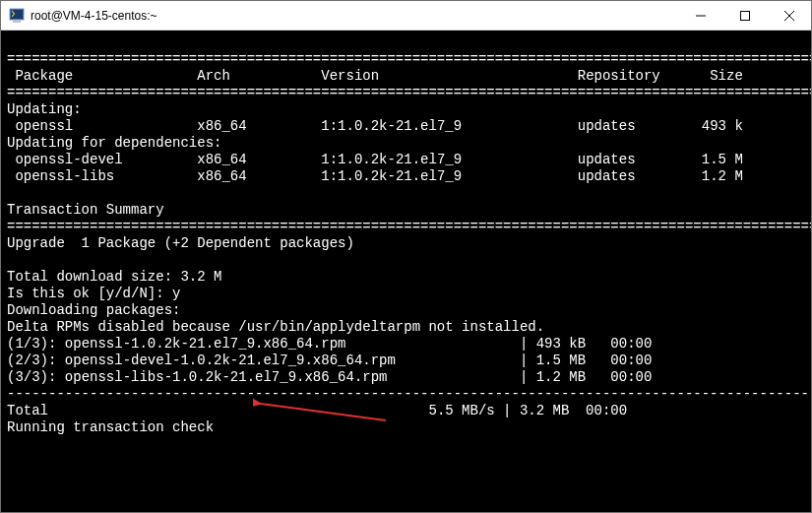  What do you see at coordinates (176, 293) in the screenshot?
I see `prompt-answer: y` at bounding box center [176, 293].